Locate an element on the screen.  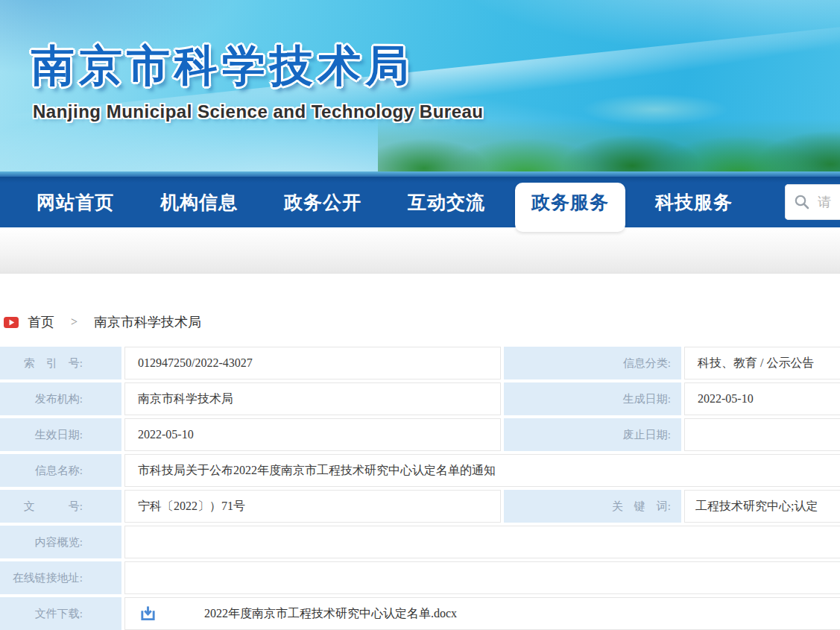
nav-tab-tech-service: 科技服务 is located at coordinates (694, 202).